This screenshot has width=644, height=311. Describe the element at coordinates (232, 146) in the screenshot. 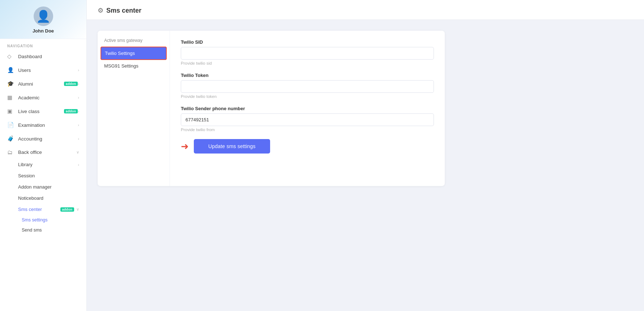

I see `update-sms-settings-button: Update sms settings` at that location.